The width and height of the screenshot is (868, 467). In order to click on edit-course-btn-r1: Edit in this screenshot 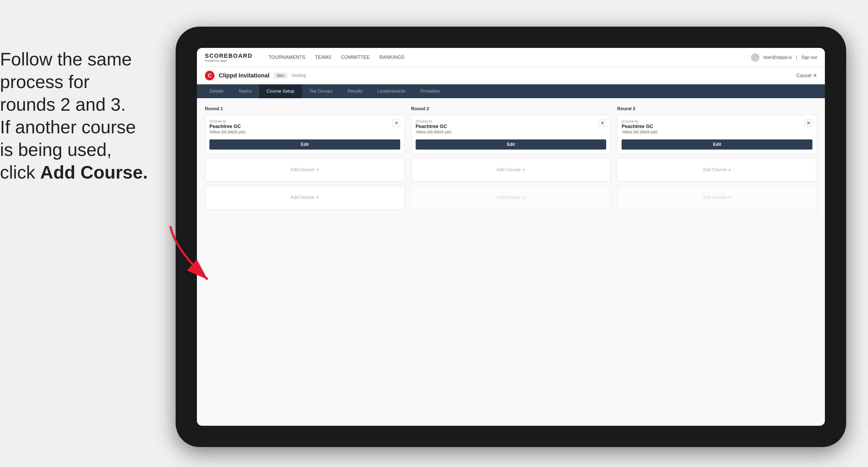, I will do `click(305, 145)`.